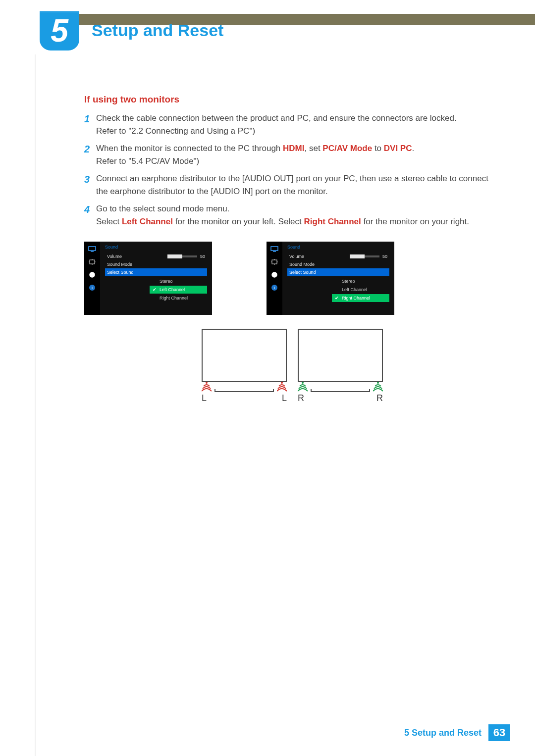  I want to click on step-3: Connect an earphone distributor to the […, so click(292, 185).